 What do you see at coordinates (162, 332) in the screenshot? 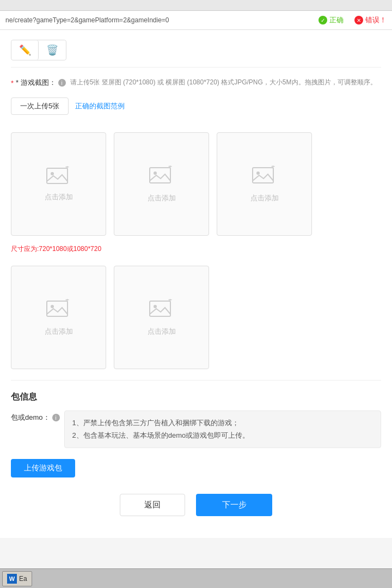
I see `placeholder-text-5: 点击添加` at bounding box center [162, 332].